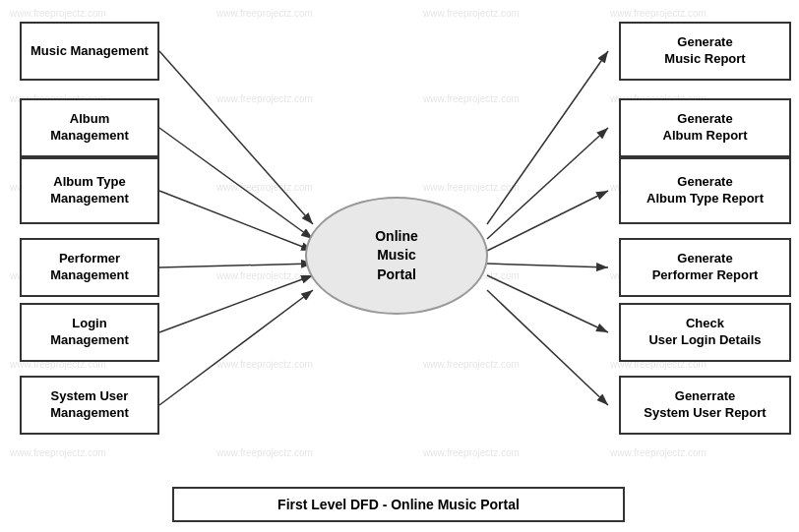  What do you see at coordinates (90, 332) in the screenshot?
I see `login-management-box: LoginManagement` at bounding box center [90, 332].